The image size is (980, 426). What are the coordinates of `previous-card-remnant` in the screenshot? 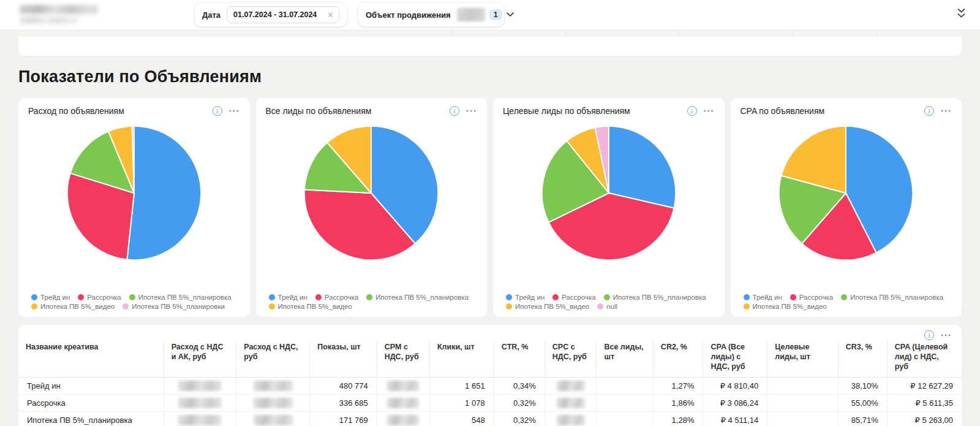 It's located at (490, 43).